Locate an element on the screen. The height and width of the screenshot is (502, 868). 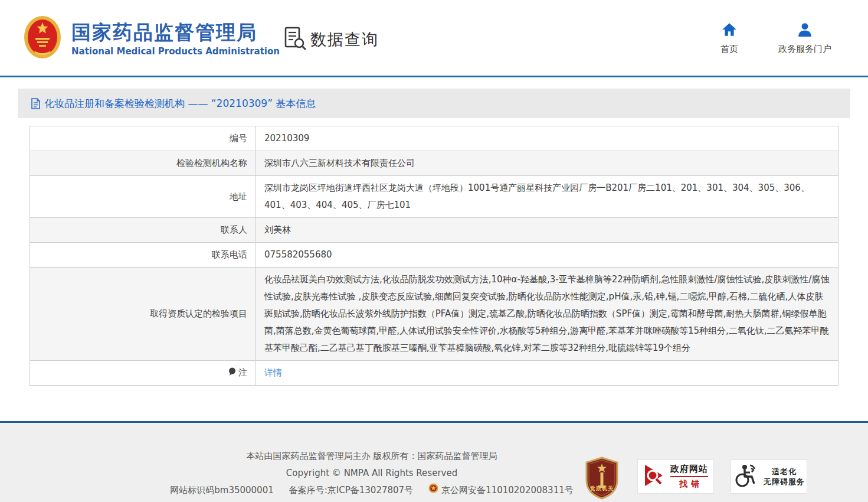
party-government-badge: 党政机关 is located at coordinates (602, 478).